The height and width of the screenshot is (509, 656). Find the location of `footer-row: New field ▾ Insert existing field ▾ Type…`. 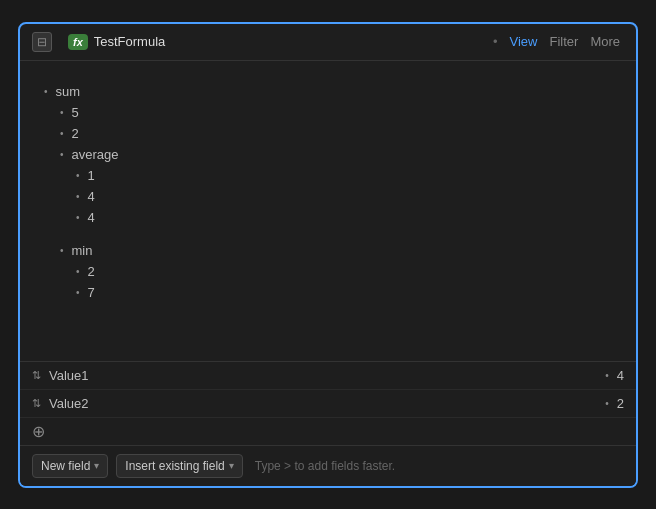

footer-row: New field ▾ Insert existing field ▾ Type… is located at coordinates (328, 466).